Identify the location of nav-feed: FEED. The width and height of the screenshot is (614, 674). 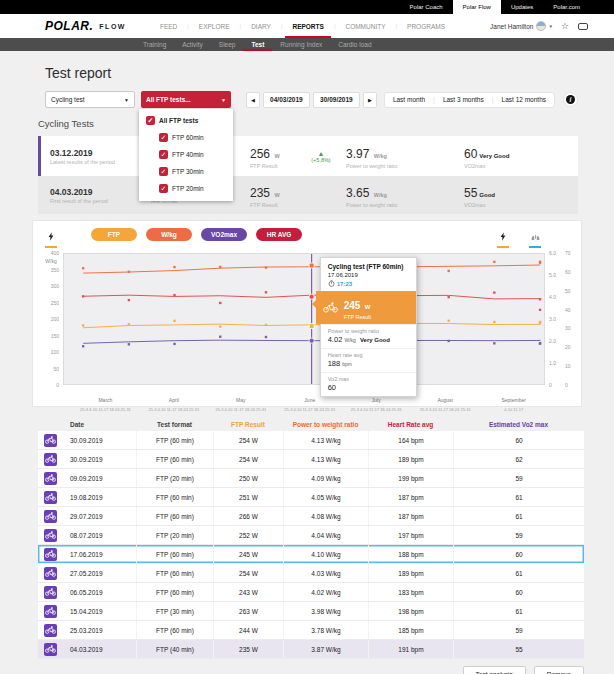
(168, 26).